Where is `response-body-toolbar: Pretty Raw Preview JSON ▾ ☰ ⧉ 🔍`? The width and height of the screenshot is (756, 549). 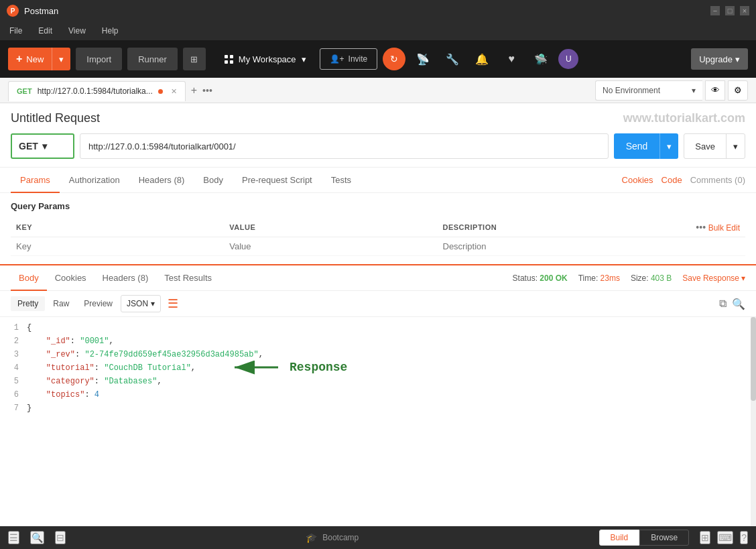
response-body-toolbar: Pretty Raw Preview JSON ▾ ☰ ⧉ 🔍 is located at coordinates (378, 304).